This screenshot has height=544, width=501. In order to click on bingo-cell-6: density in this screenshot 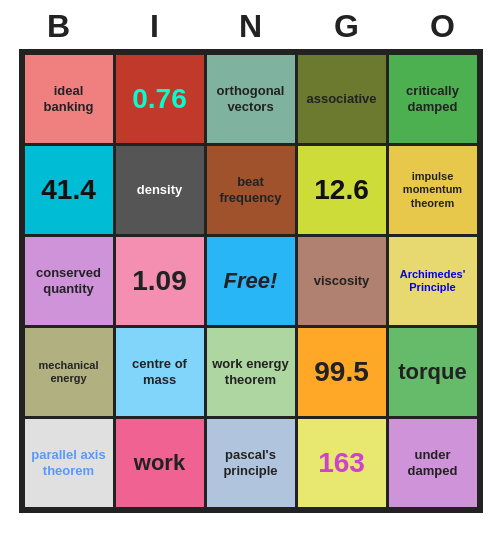, I will do `click(160, 190)`.